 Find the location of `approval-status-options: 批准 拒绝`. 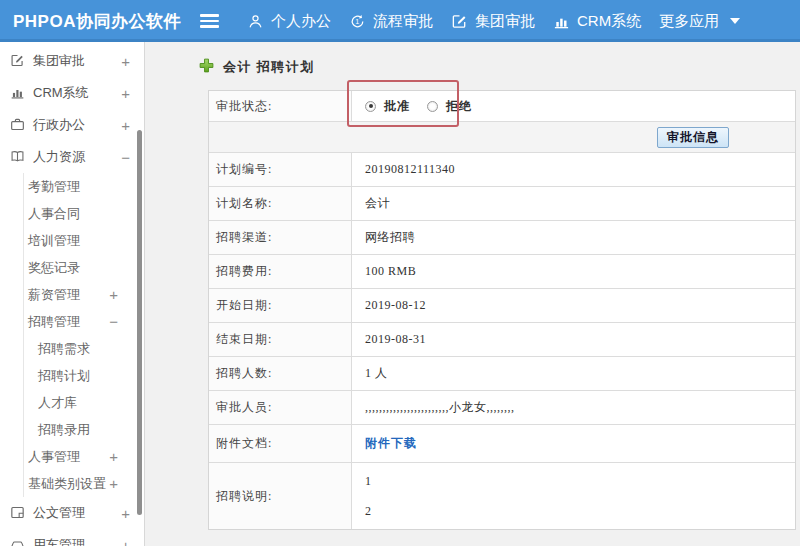

approval-status-options: 批准 拒绝 is located at coordinates (574, 106).